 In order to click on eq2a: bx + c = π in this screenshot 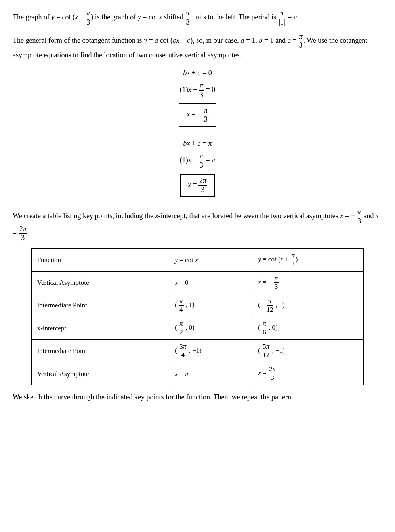, I will do `click(197, 143)`.